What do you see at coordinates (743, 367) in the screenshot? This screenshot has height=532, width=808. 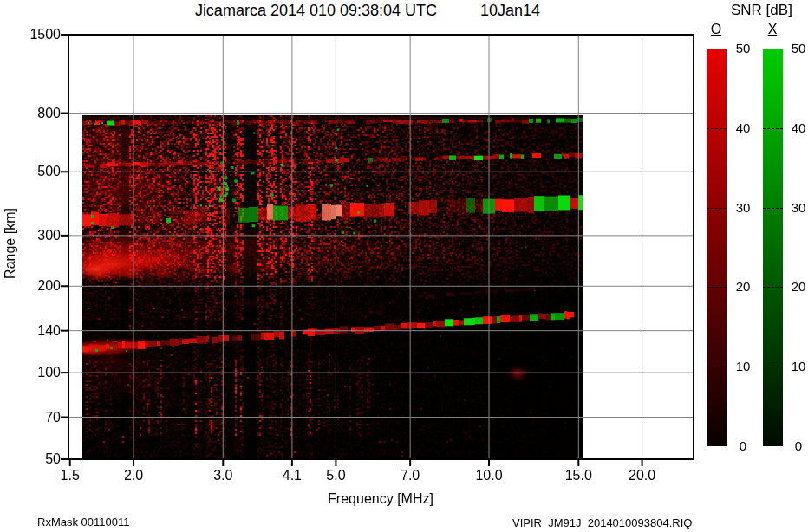 I see `colorbar-o-tick-10: 10` at bounding box center [743, 367].